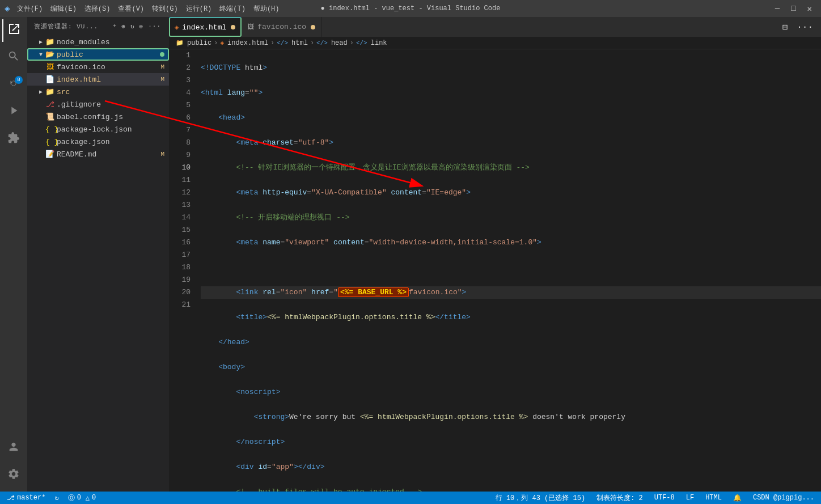  I want to click on tree-item-package-lock: { } package-lock.json, so click(98, 129).